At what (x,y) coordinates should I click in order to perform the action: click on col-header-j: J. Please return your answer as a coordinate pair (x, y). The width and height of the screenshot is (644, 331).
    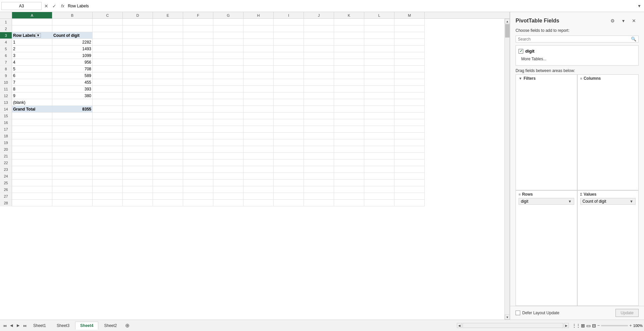
    Looking at the image, I should click on (319, 15).